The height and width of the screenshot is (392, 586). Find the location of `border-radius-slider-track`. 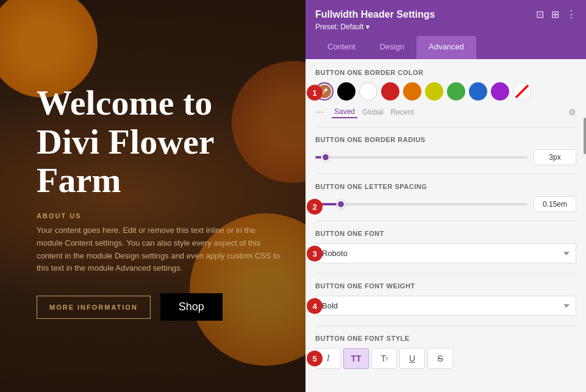

border-radius-slider-track is located at coordinates (421, 157).